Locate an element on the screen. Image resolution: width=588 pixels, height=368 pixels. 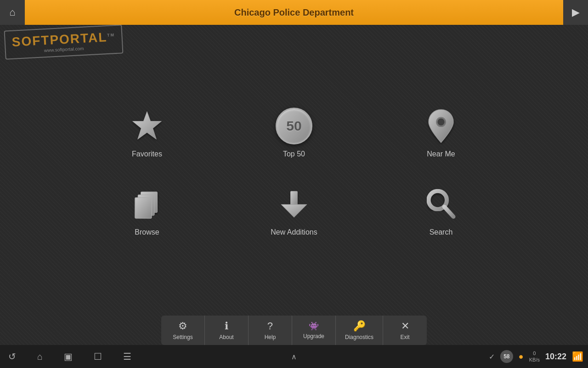
notification-badge: 58 is located at coordinates (507, 356).